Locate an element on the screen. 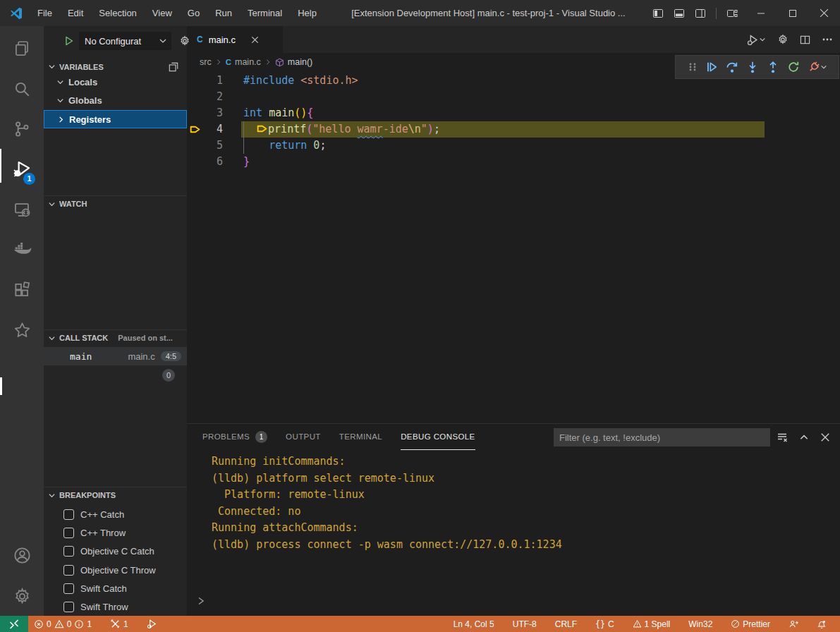 The width and height of the screenshot is (840, 632). tab-output: OUTPUT is located at coordinates (303, 437).